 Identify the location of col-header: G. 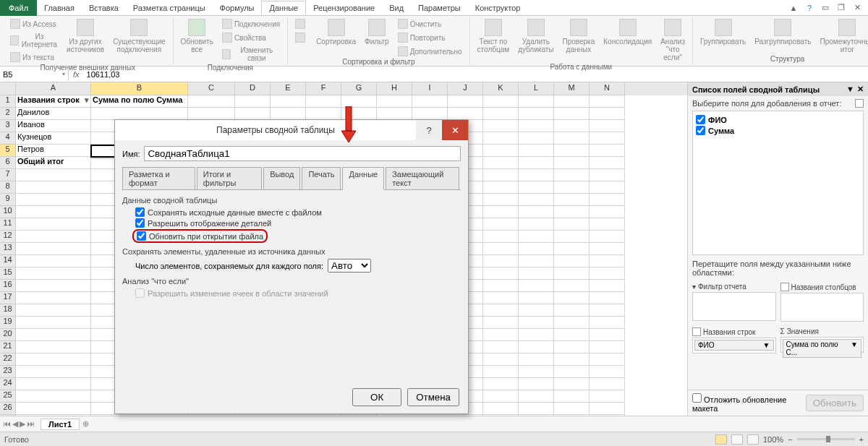
(359, 89).